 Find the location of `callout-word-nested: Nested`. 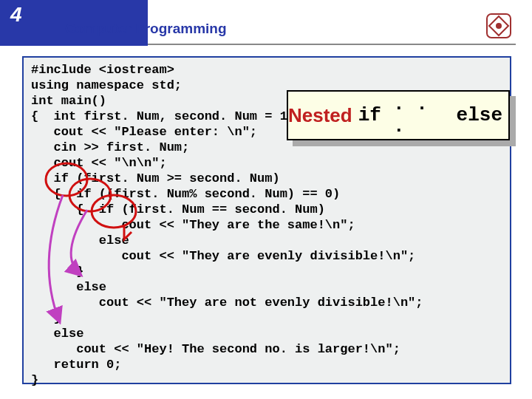

callout-word-nested: Nested is located at coordinates (321, 115).